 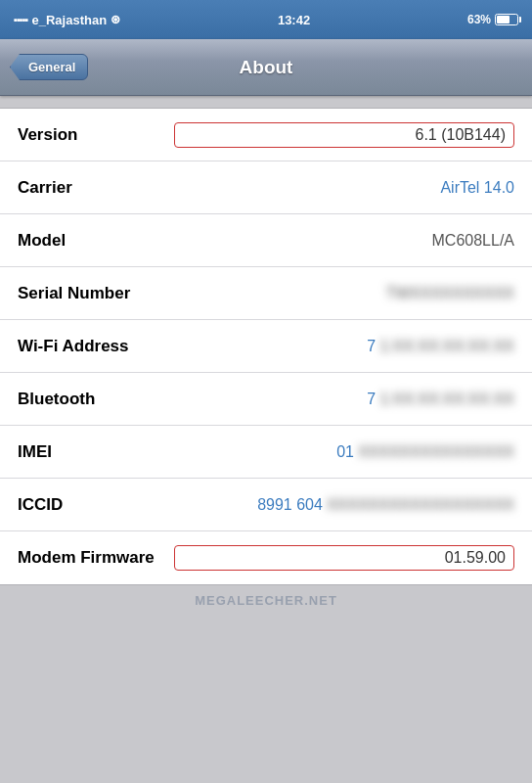 What do you see at coordinates (96, 346) in the screenshot?
I see `row-label-wifi: Wi-Fi Address` at bounding box center [96, 346].